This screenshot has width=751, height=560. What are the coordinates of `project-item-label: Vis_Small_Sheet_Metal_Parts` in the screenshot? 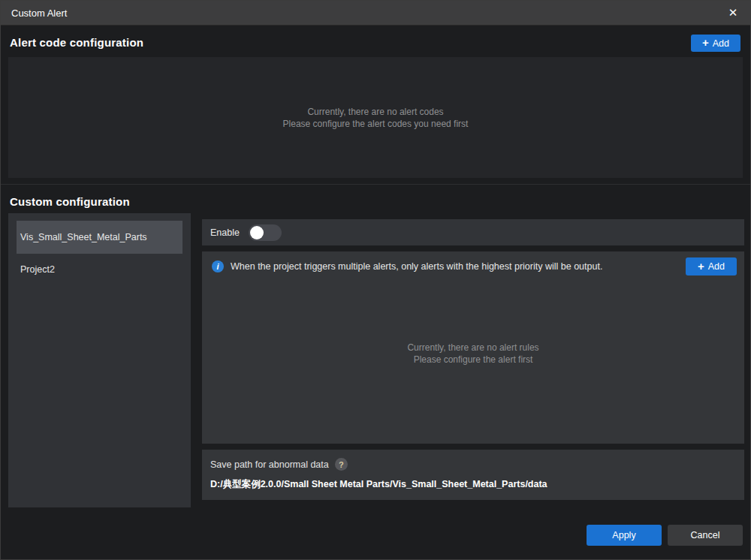 It's located at (84, 237).